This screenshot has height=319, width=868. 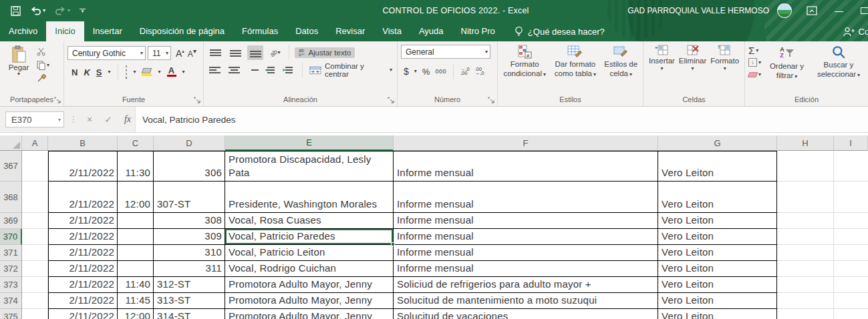 What do you see at coordinates (526, 253) in the screenshot?
I see `cell-F371: Informe mensual` at bounding box center [526, 253].